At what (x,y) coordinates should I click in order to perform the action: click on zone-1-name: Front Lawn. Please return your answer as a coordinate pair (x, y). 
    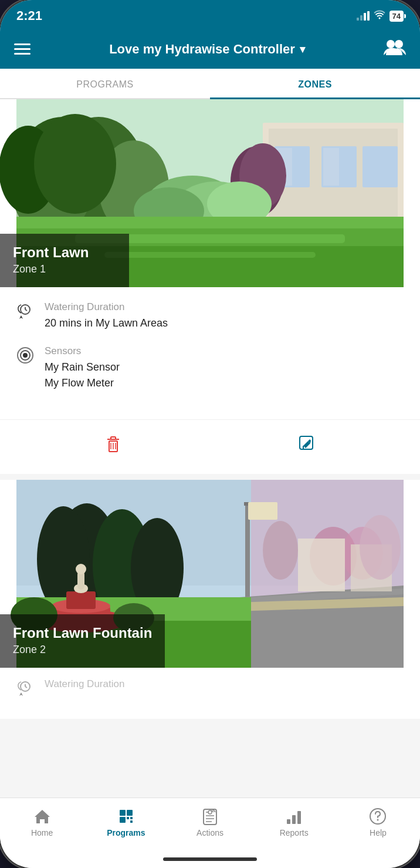
    Looking at the image, I should click on (65, 253).